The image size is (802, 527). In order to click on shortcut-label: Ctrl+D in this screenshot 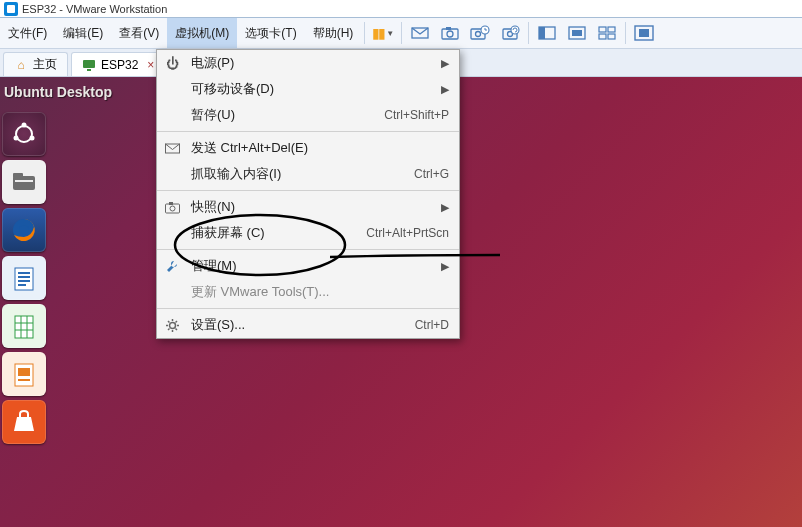, I will do `click(432, 325)`.